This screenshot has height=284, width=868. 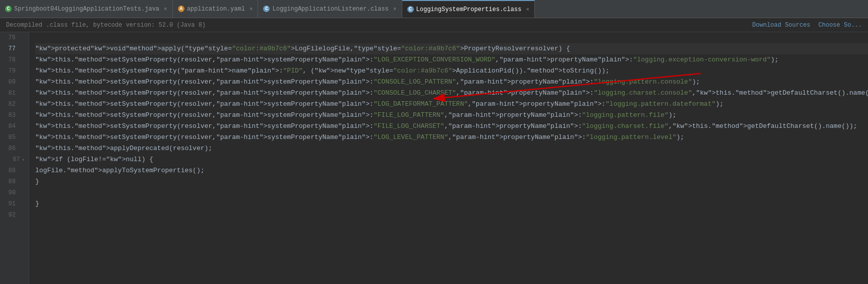 I want to click on tab-close-tab1: ×, so click(x=165, y=9).